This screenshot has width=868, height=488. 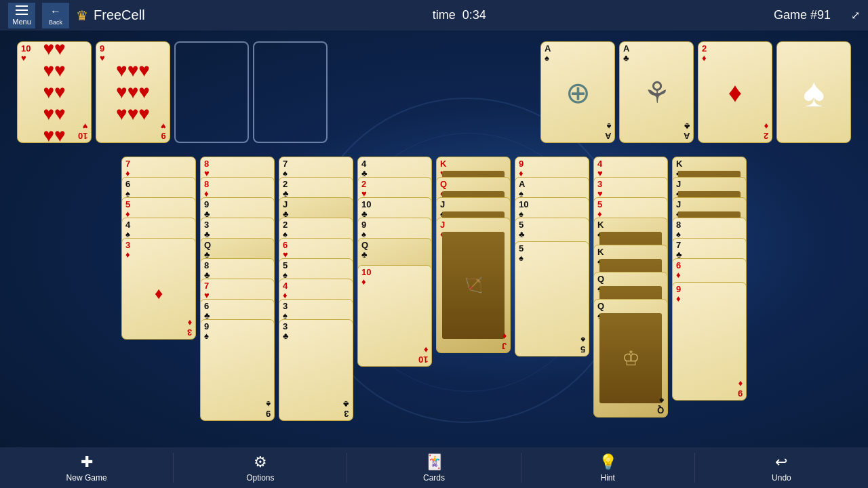 What do you see at coordinates (552, 299) in the screenshot?
I see `table-row: 5♠ 5♠` at bounding box center [552, 299].